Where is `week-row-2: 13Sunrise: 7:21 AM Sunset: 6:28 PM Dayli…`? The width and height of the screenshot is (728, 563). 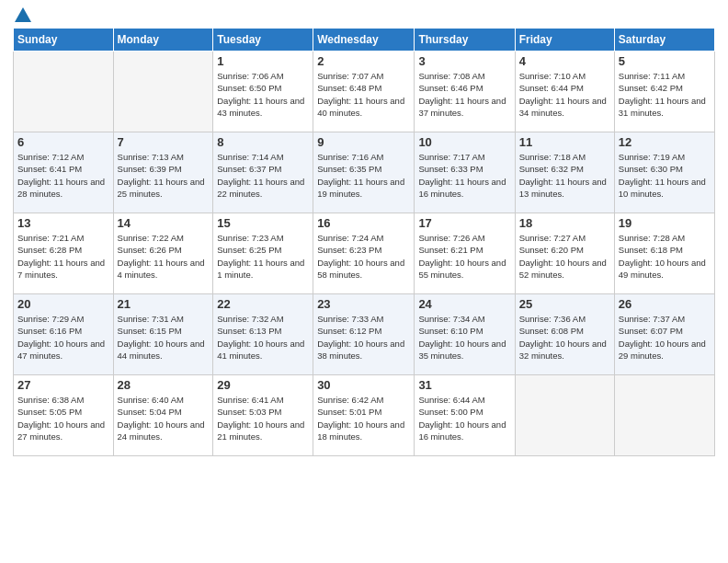
week-row-2: 13Sunrise: 7:21 AM Sunset: 6:28 PM Dayli… is located at coordinates (364, 254).